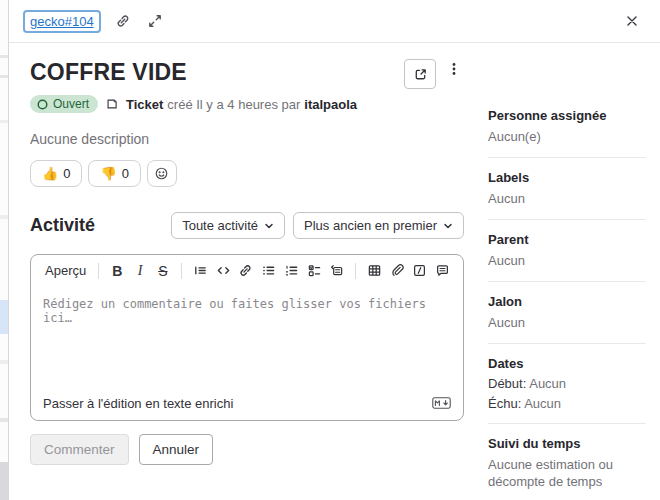 Image resolution: width=660 pixels, height=500 pixels. Describe the element at coordinates (234, 104) in the screenshot. I see `created-text: créé Il y a 4 heures par` at that location.